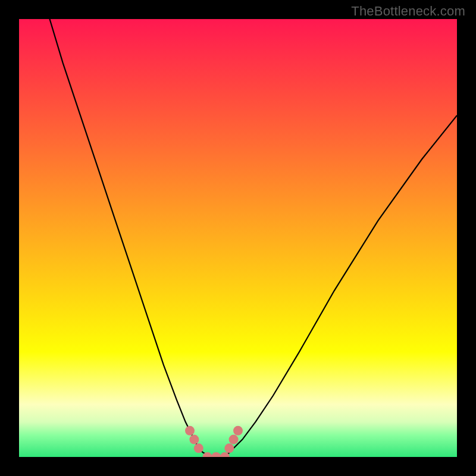 This screenshot has width=476, height=476. I want to click on watermark-text: TheBottleneck.com, so click(408, 11).